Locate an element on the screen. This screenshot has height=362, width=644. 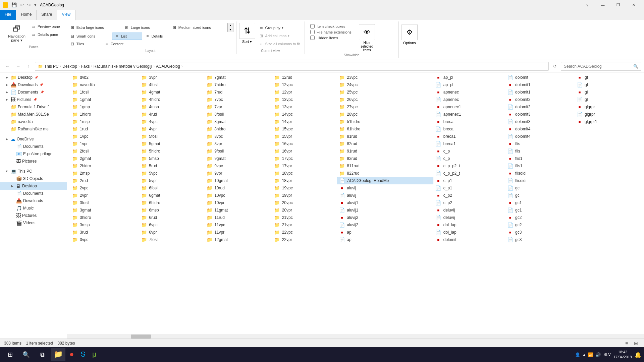
item-checkboxes-checkbox is located at coordinates (313, 26).